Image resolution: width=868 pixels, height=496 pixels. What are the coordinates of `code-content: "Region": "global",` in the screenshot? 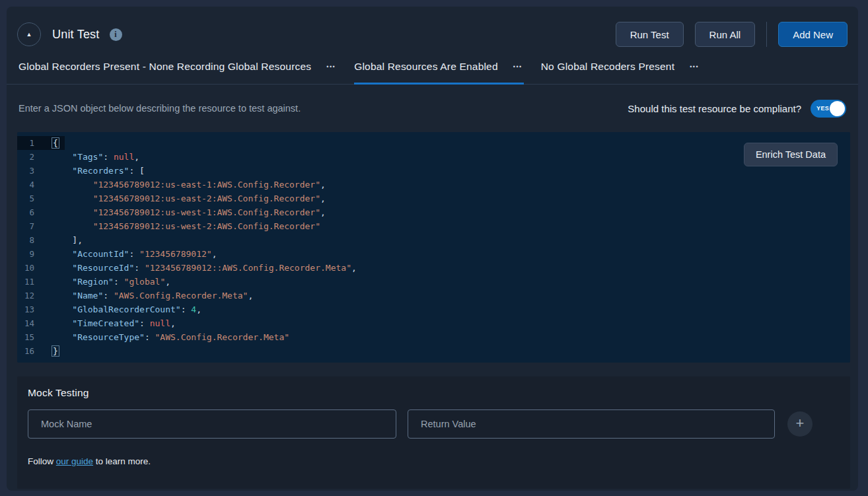 It's located at (106, 281).